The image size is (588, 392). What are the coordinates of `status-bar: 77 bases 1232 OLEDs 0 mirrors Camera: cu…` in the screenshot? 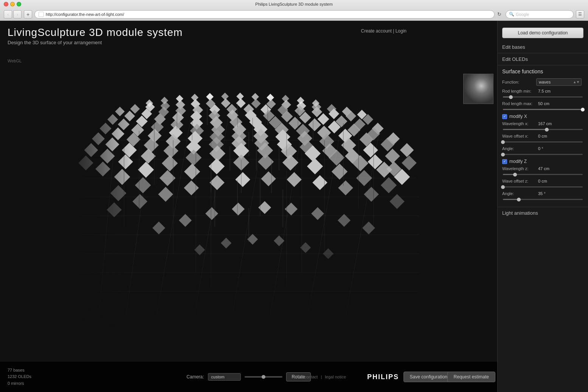 It's located at (249, 377).